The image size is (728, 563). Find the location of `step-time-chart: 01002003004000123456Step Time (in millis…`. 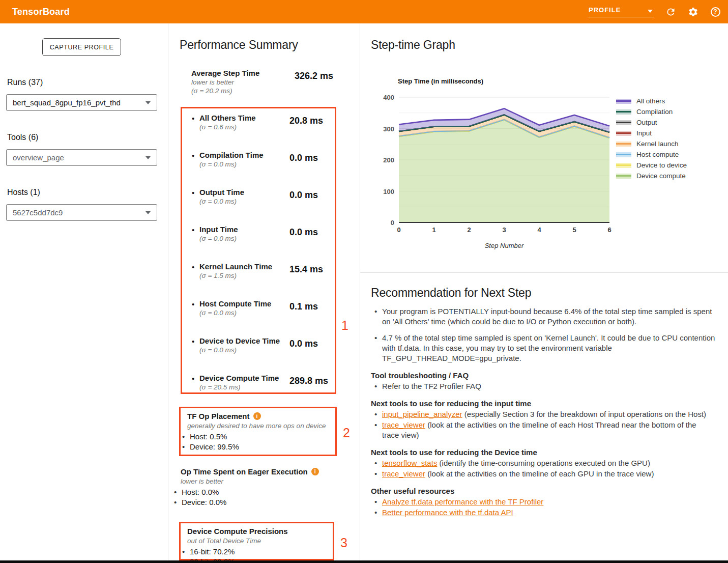

step-time-chart: 01002003004000123456Step Time (in millis… is located at coordinates (499, 165).